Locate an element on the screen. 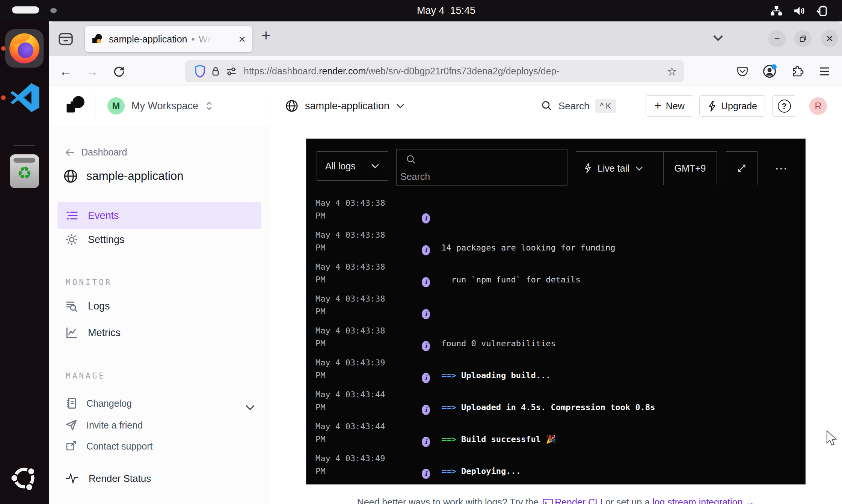 The height and width of the screenshot is (504, 842). window-close-button: ✕ is located at coordinates (830, 39).